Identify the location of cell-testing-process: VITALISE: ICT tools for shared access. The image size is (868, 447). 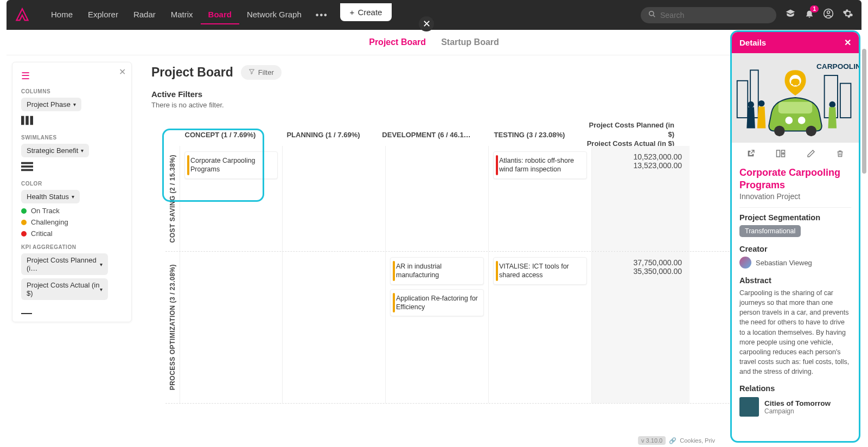
(540, 328).